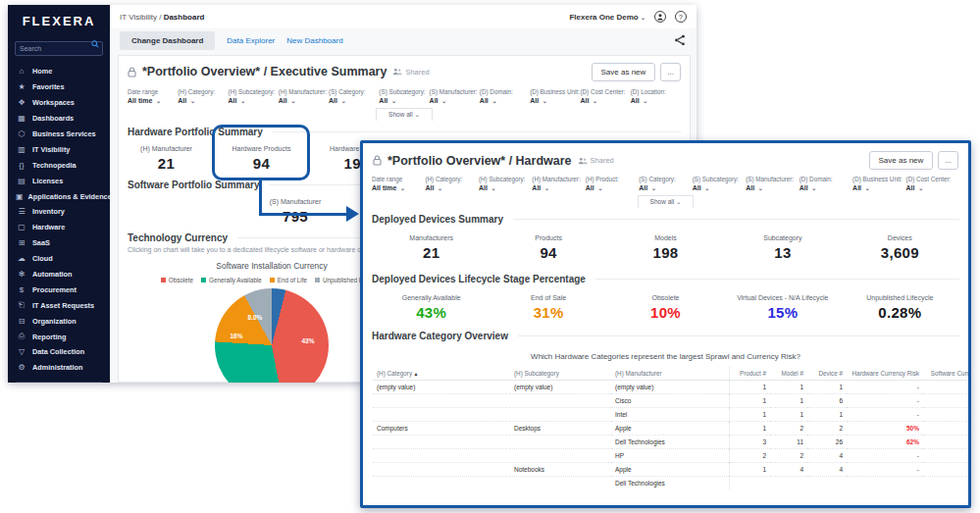  I want to click on cell-hw-risk: 50%, so click(885, 429).